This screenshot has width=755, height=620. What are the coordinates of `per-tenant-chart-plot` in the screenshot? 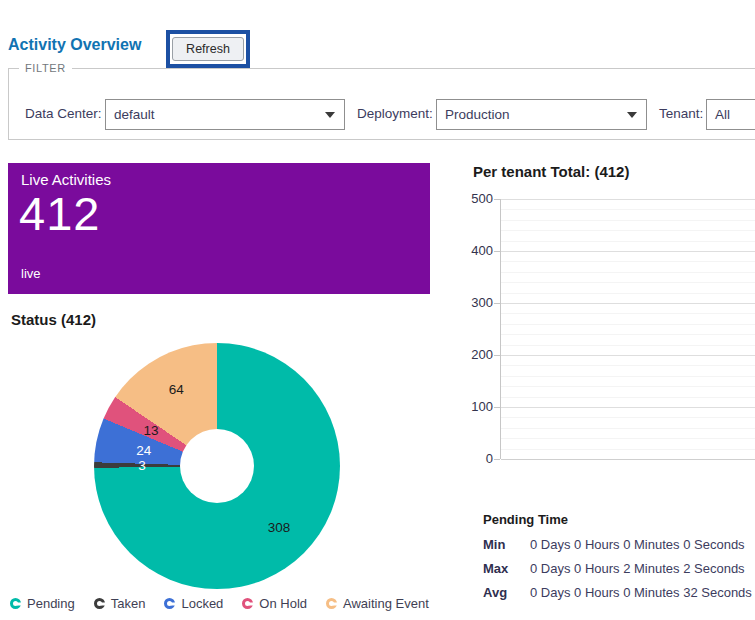 It's located at (628, 329).